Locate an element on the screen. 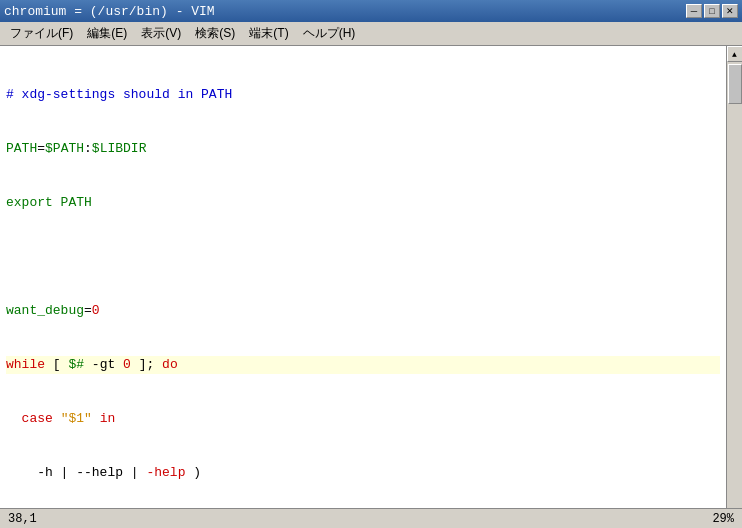 Image resolution: width=742 pixels, height=528 pixels. window-controls: ─ □ ✕ is located at coordinates (712, 11).